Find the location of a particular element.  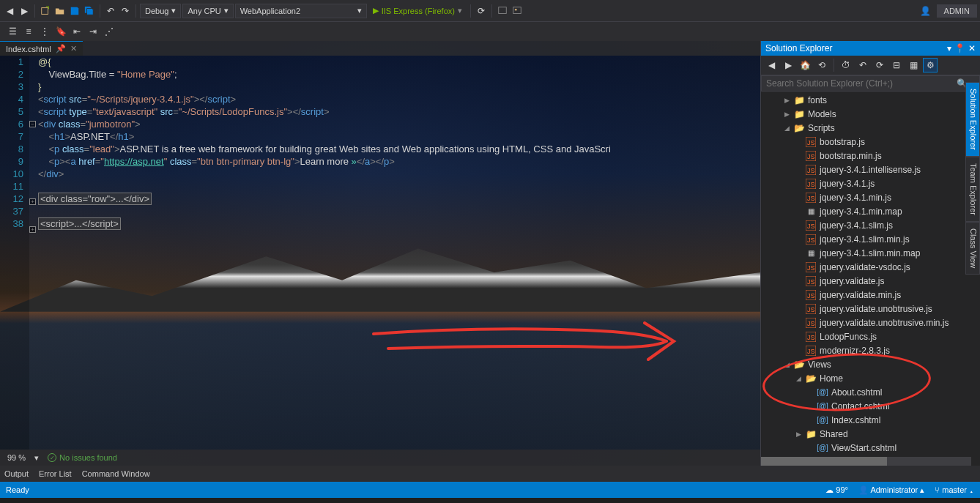

indent-icon: ⇥ is located at coordinates (93, 31).